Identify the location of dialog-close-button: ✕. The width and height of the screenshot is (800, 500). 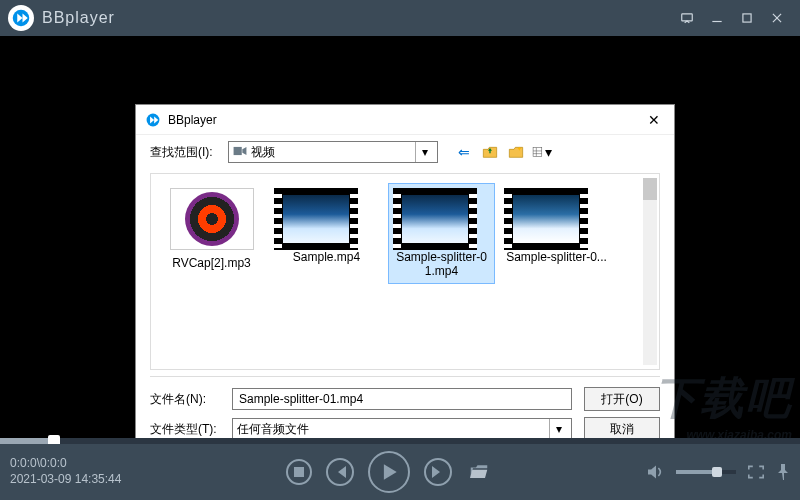
(654, 120).